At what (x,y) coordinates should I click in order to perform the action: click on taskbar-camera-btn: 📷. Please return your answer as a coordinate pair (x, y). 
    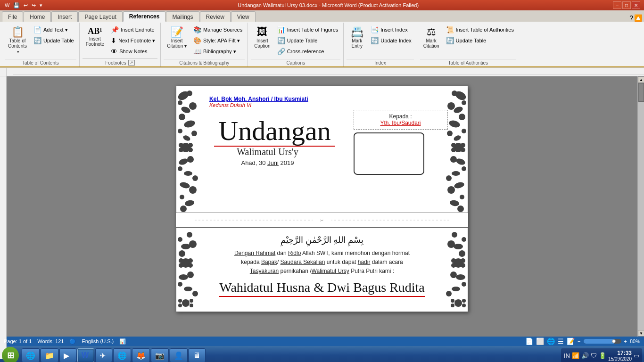
    Looking at the image, I should click on (160, 355).